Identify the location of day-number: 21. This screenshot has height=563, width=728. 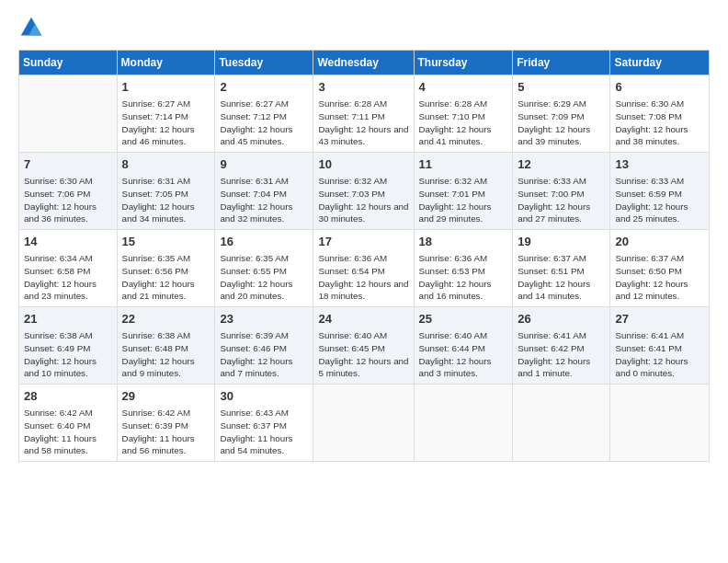
(68, 319).